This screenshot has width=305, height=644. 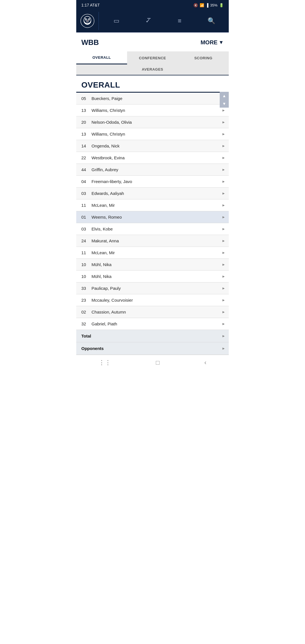 What do you see at coordinates (152, 288) in the screenshot?
I see `player-row: 33 Paulicap, Pauly ►` at bounding box center [152, 288].